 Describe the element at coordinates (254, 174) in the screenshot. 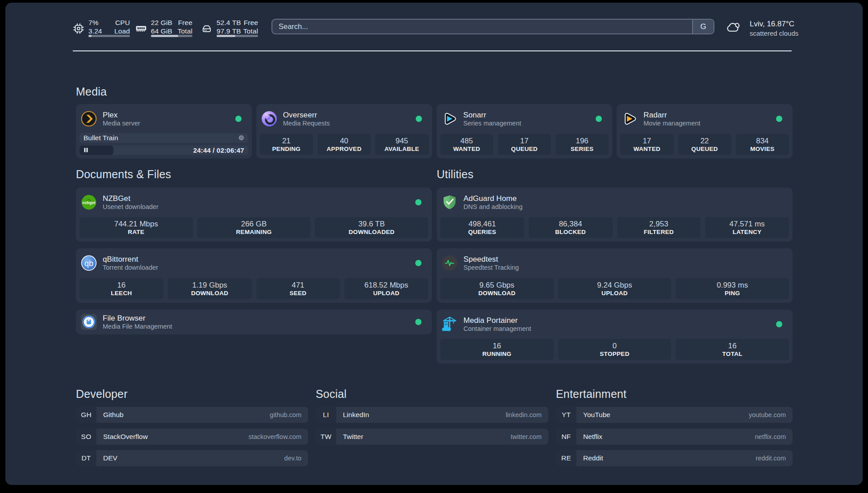

I see `section-title-documents: Documents & Files` at that location.